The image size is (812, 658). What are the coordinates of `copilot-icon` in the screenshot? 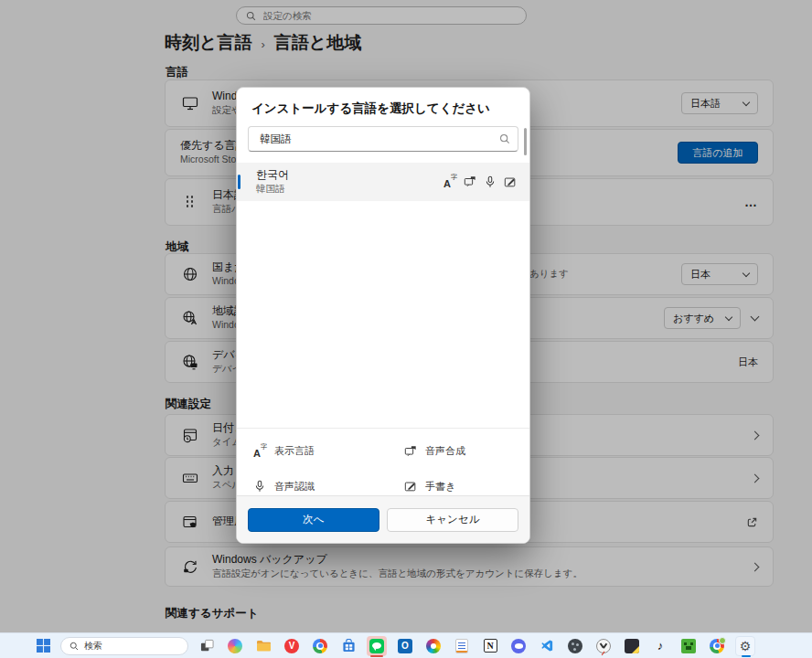 It's located at (235, 646).